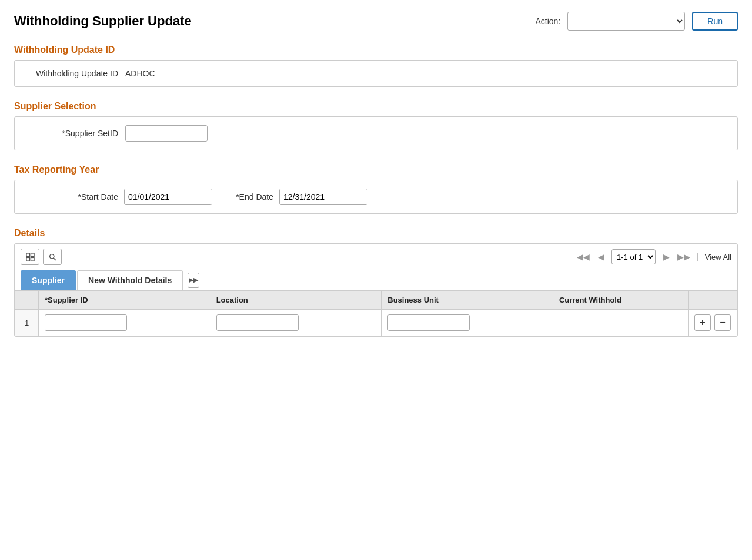 This screenshot has height=560, width=752. I want to click on tab-supplier: Supplier, so click(48, 280).